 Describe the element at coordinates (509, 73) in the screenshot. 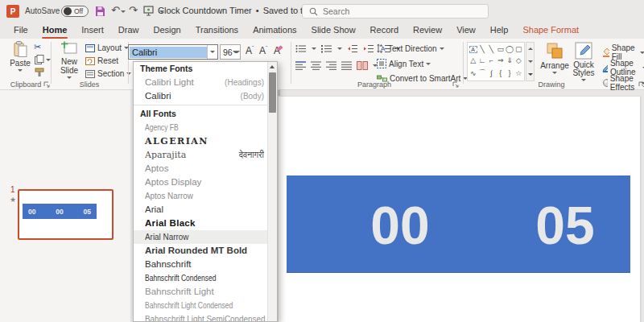

I see `right-brace-shape-icon: }` at that location.